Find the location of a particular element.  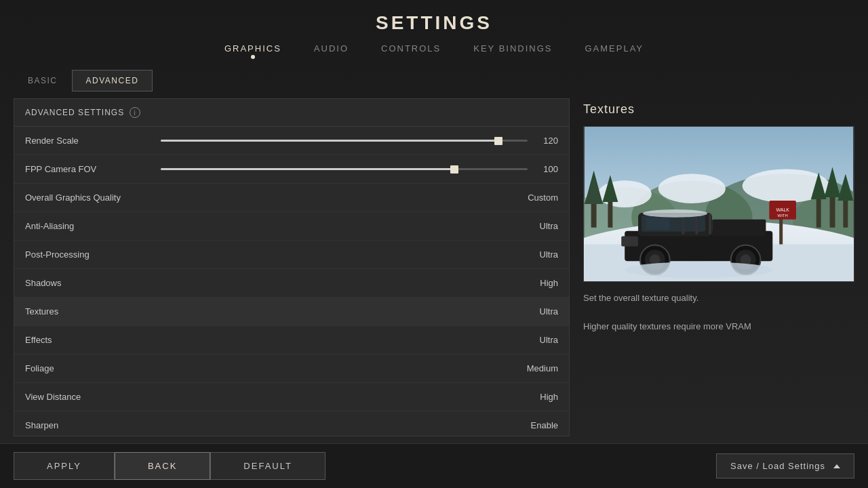

advanced-settings-header: ADVANCED SETTINGS i is located at coordinates (292, 113).